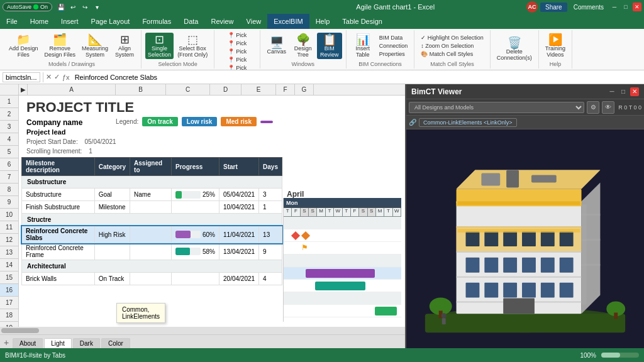  I want to click on legend-label: Legend:, so click(127, 122).